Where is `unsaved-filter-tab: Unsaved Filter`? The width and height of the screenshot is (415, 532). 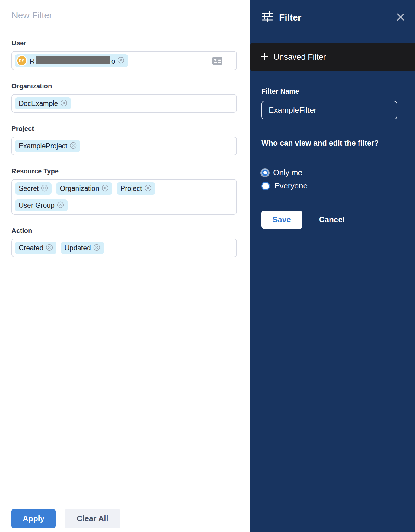 unsaved-filter-tab: Unsaved Filter is located at coordinates (332, 57).